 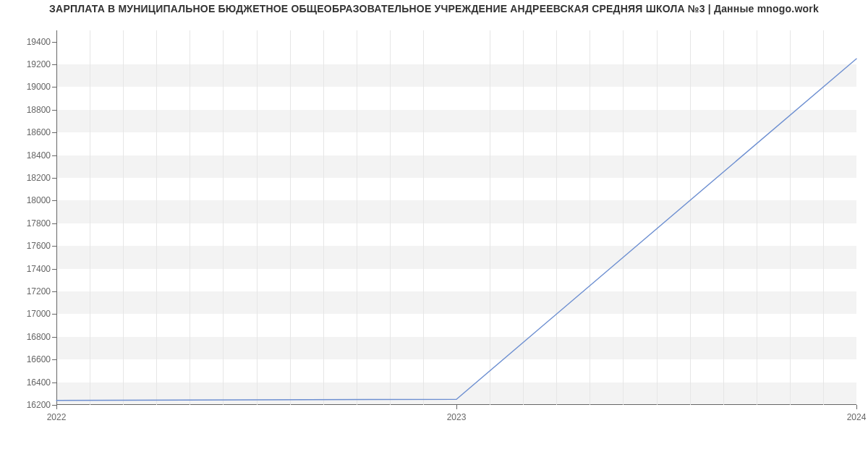 What do you see at coordinates (36, 383) in the screenshot?
I see `y-tick-label: 16400` at bounding box center [36, 383].